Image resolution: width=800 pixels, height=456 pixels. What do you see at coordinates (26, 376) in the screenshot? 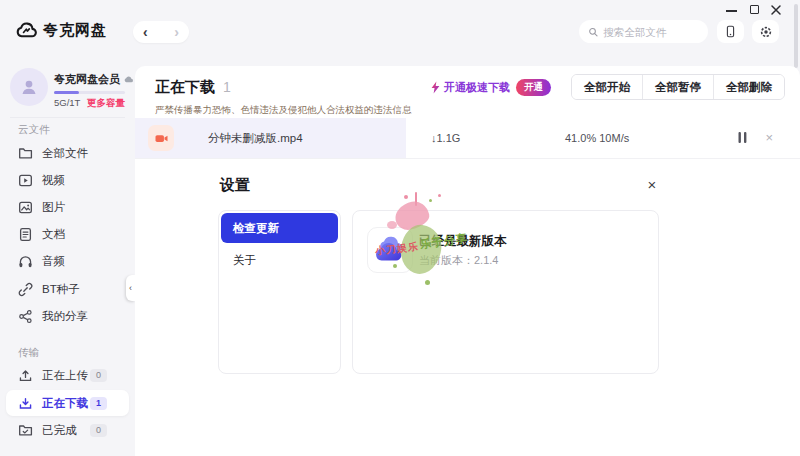
I see `upload-icon` at bounding box center [26, 376].